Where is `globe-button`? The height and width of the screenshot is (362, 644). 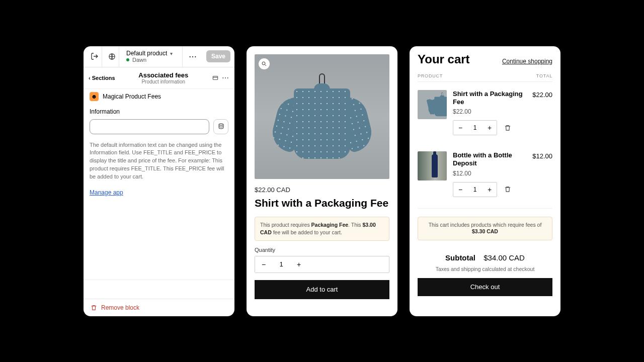
globe-button is located at coordinates (112, 56).